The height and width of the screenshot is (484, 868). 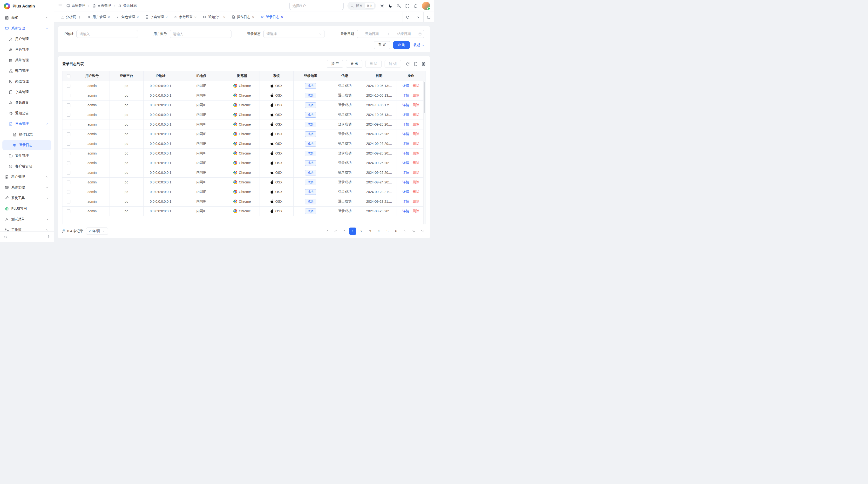 What do you see at coordinates (405, 231) in the screenshot?
I see `next-page-button` at bounding box center [405, 231].